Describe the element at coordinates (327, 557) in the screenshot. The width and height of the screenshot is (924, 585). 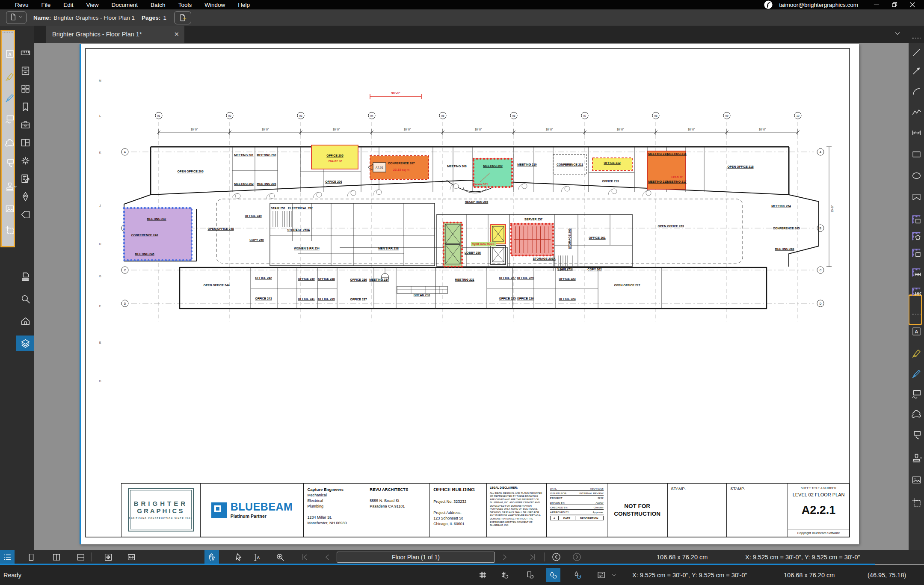
I see `nav-previous-page-icon` at that location.